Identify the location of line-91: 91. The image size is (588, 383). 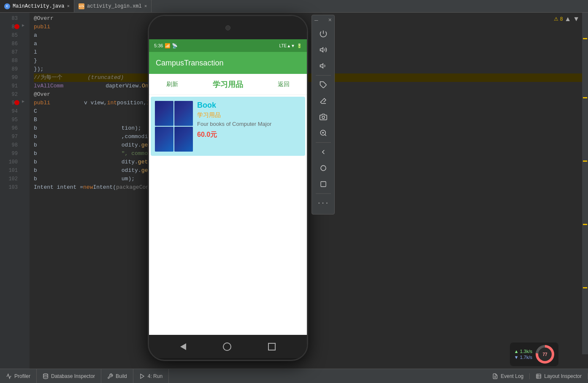
(9, 86).